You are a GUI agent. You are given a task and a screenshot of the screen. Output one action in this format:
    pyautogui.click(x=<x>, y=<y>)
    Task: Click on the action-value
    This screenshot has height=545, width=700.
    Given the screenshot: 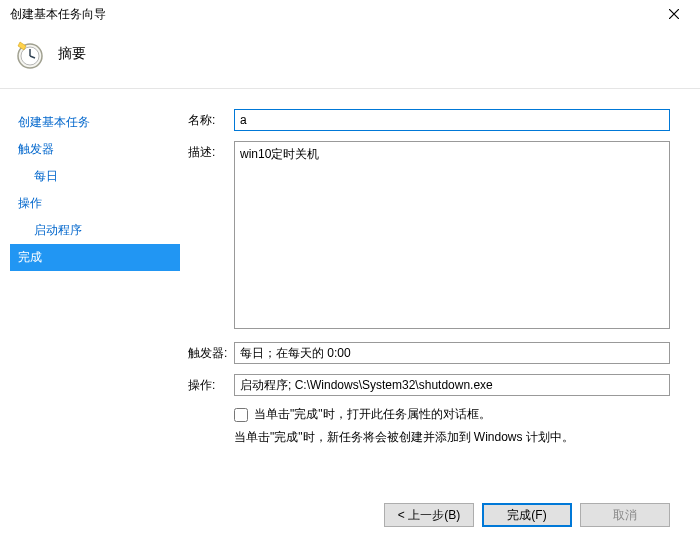 What is the action you would take?
    pyautogui.click(x=452, y=385)
    